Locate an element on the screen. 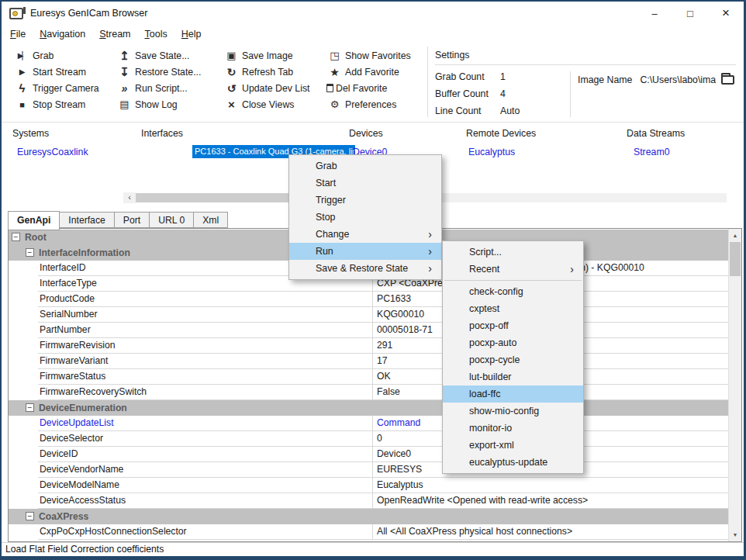  run-submenu-pocxp-auto: pocxp-auto is located at coordinates (513, 343).